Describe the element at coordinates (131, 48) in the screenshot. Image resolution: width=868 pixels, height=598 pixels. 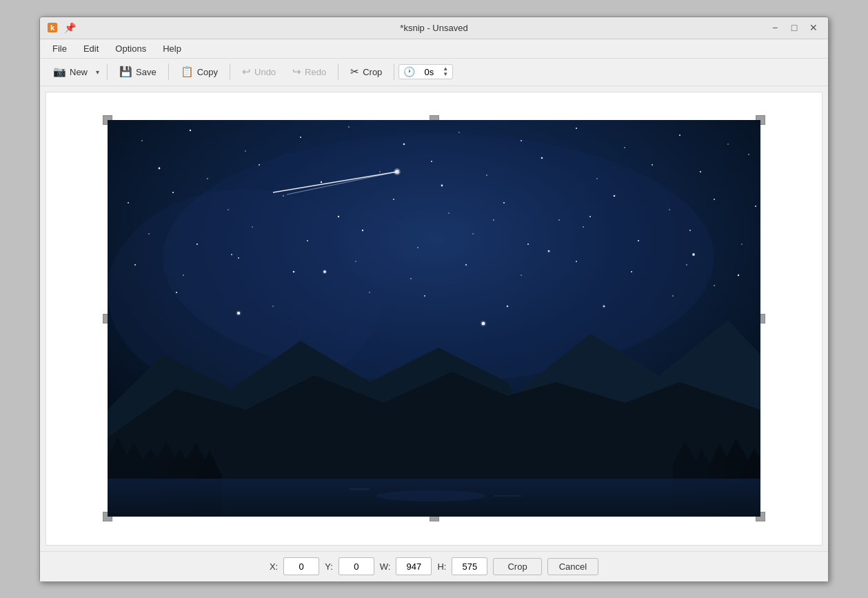
I see `menu-options: Options` at that location.